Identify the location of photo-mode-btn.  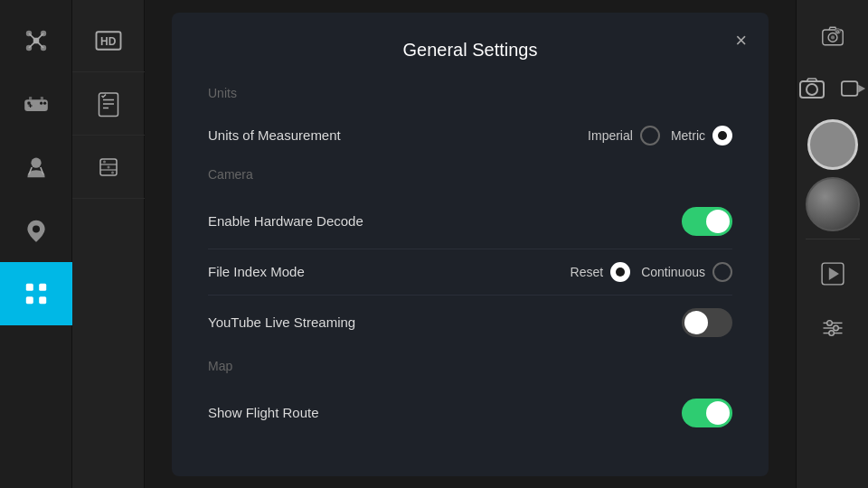
(812, 89).